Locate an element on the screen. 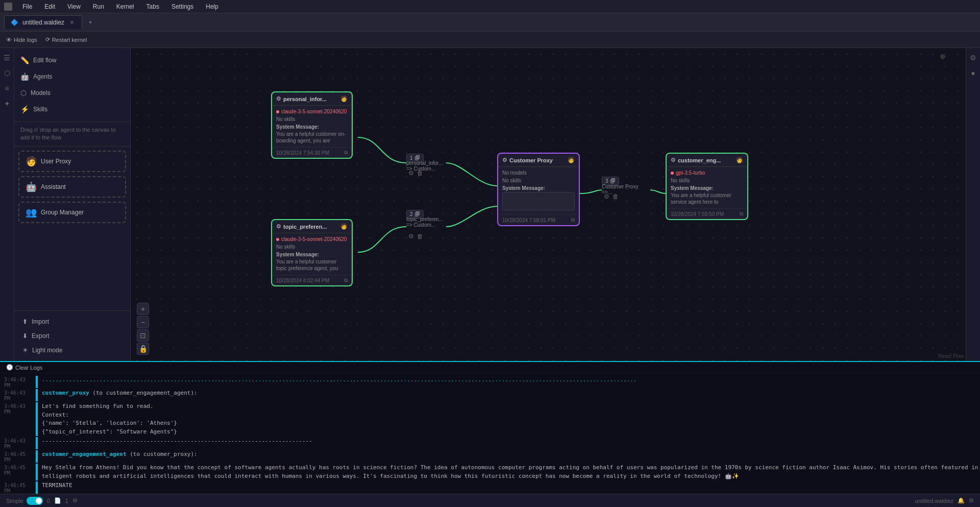  zoom-in-button: + is located at coordinates (143, 309).